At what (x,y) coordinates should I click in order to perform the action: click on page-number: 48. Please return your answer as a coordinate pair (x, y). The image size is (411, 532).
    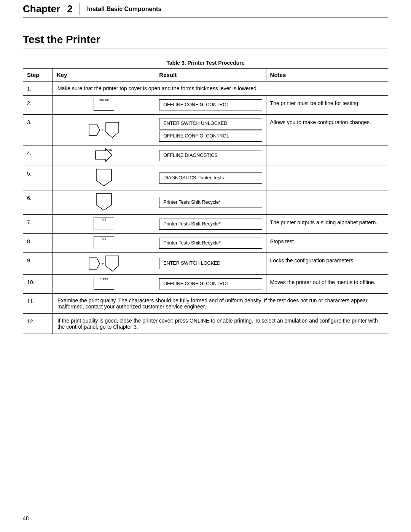
    Looking at the image, I should click on (26, 518).